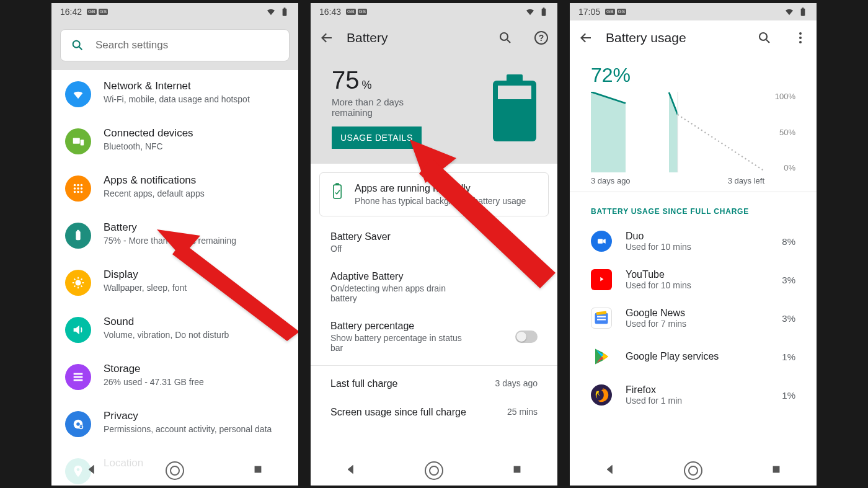 Image resolution: width=868 pixels, height=488 pixels. What do you see at coordinates (693, 395) in the screenshot?
I see `app-usage-row: FirefoxUsed for 1 min1%` at bounding box center [693, 395].